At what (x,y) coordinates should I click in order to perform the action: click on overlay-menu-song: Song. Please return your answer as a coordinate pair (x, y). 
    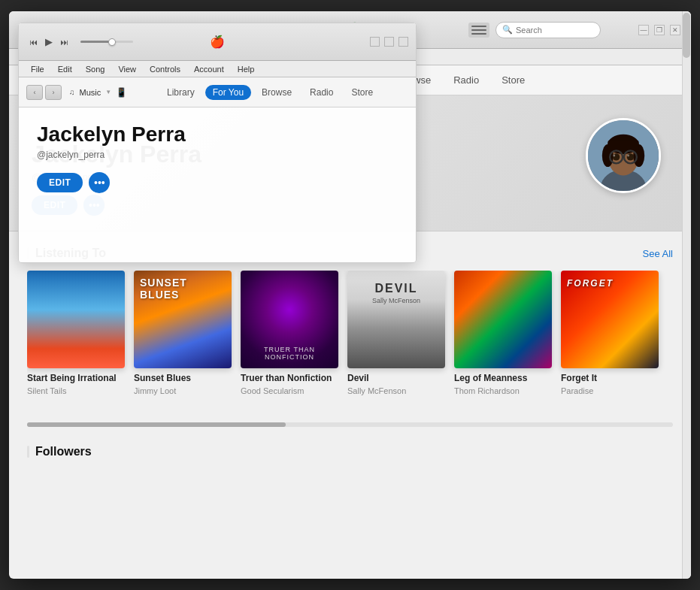
    Looking at the image, I should click on (95, 69).